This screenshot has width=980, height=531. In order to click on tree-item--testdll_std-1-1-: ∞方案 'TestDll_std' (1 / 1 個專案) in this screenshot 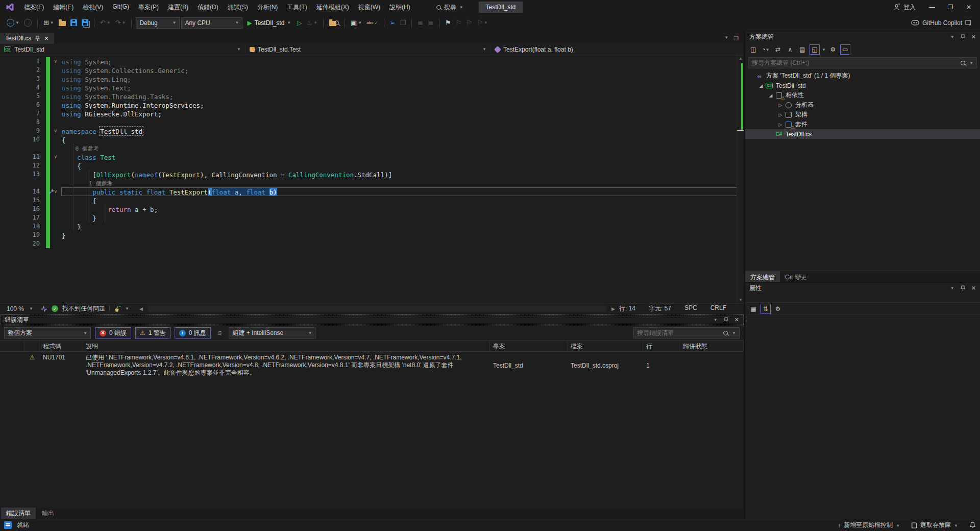, I will do `click(863, 76)`.